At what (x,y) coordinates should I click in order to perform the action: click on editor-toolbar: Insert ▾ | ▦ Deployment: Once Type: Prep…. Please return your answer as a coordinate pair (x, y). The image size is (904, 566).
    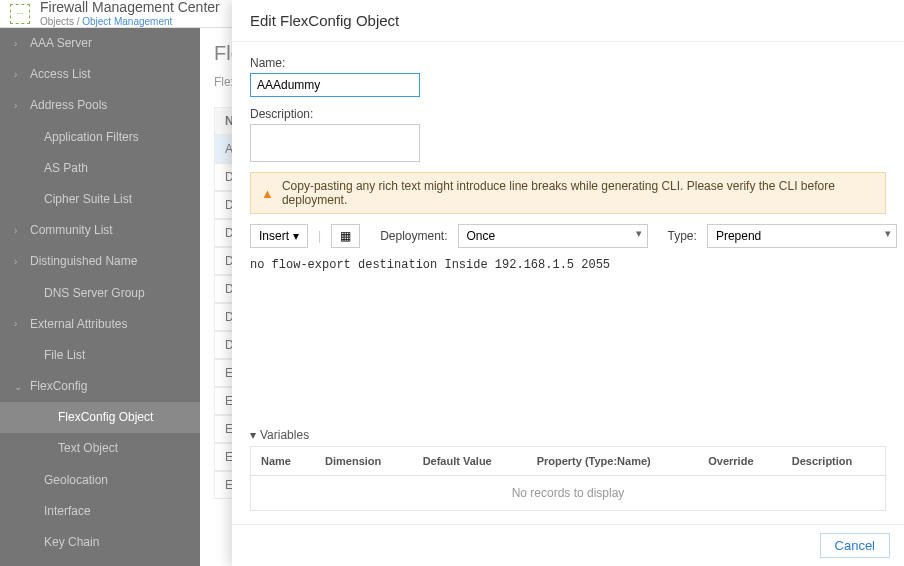
    Looking at the image, I should click on (568, 237).